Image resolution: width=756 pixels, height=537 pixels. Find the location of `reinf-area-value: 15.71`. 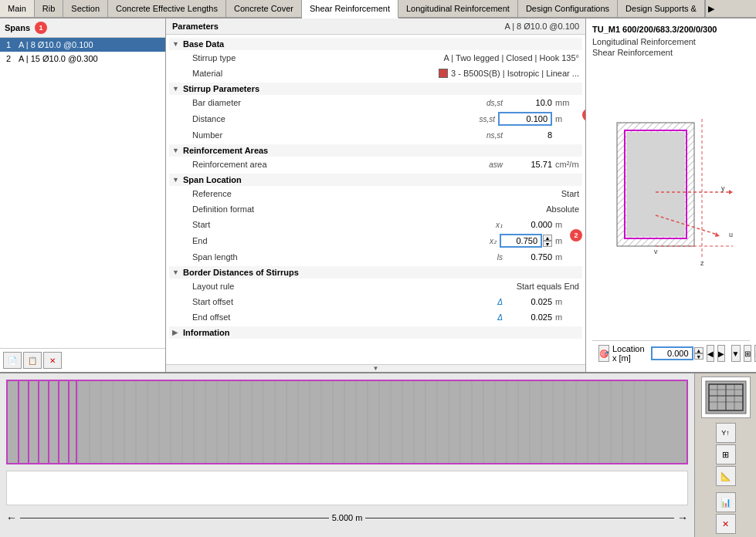

reinf-area-value: 15.71 is located at coordinates (529, 164).